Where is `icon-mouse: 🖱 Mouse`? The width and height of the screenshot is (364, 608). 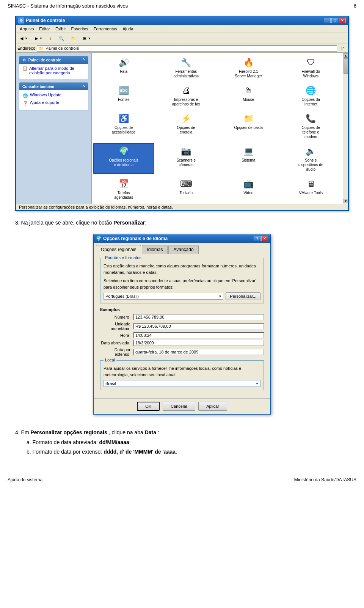 icon-mouse: 🖱 Mouse is located at coordinates (249, 96).